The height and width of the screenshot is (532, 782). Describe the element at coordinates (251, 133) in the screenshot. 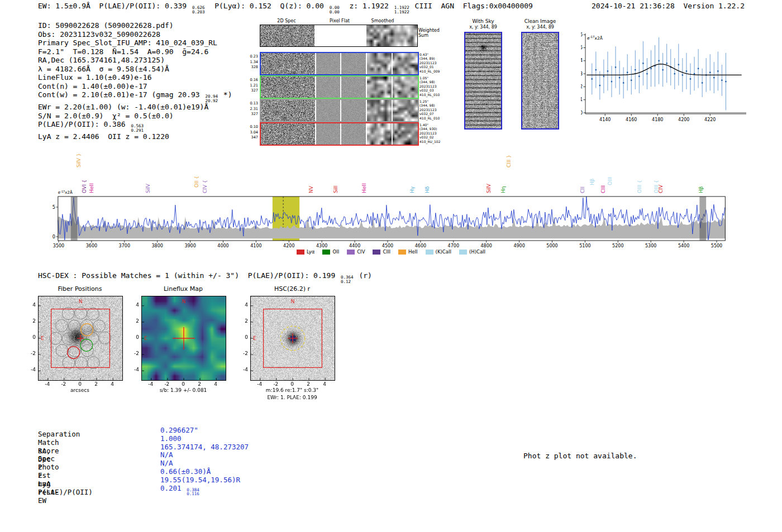

I see `row-left-labels: 0.103.04347` at that location.